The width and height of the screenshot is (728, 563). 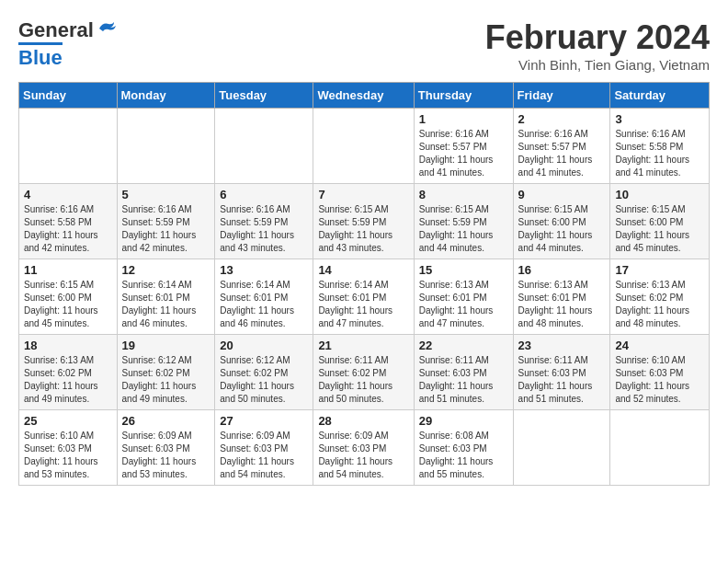 What do you see at coordinates (597, 38) in the screenshot?
I see `month-year-title: February 2024` at bounding box center [597, 38].